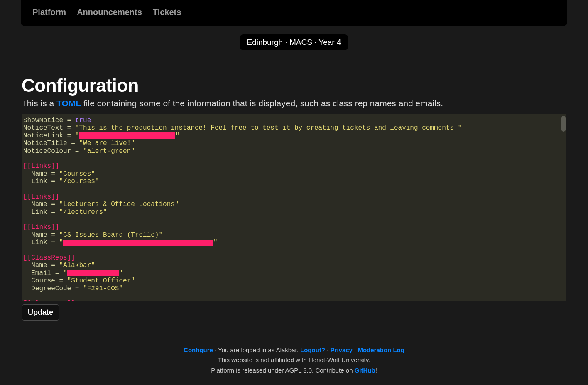 The image size is (588, 385). What do you see at coordinates (39, 103) in the screenshot?
I see `desc-prefix: This is a` at bounding box center [39, 103].